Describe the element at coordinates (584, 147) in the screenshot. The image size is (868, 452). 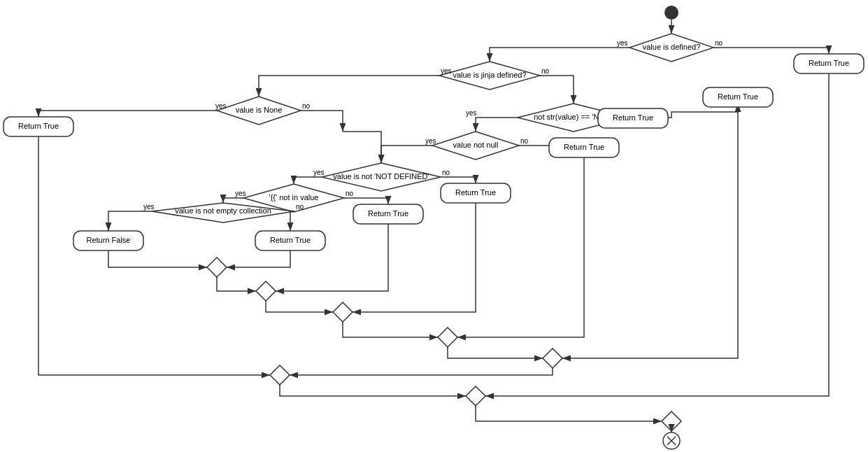
I see `label-return-true-4: Return True` at that location.